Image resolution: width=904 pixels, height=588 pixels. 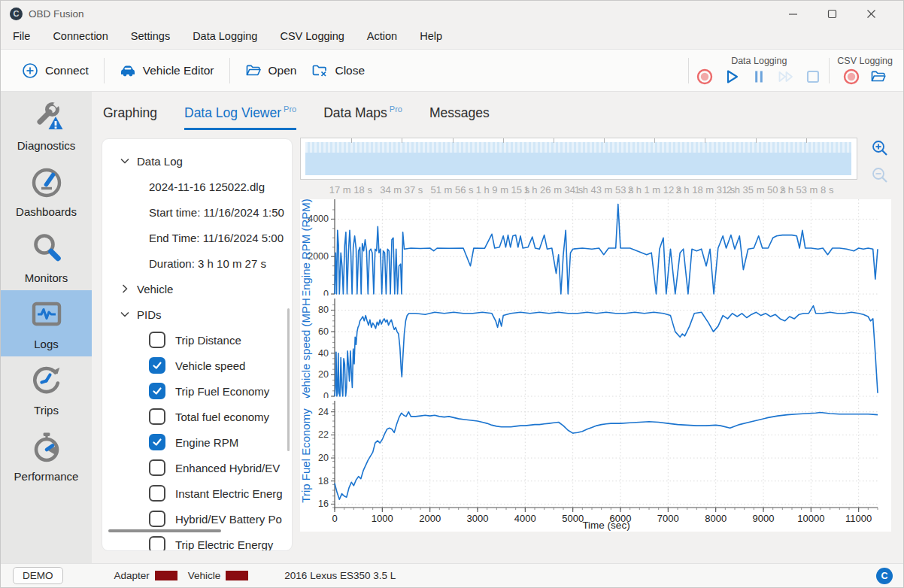 What do you see at coordinates (813, 77) in the screenshot?
I see `data-logging-stop-button` at bounding box center [813, 77].